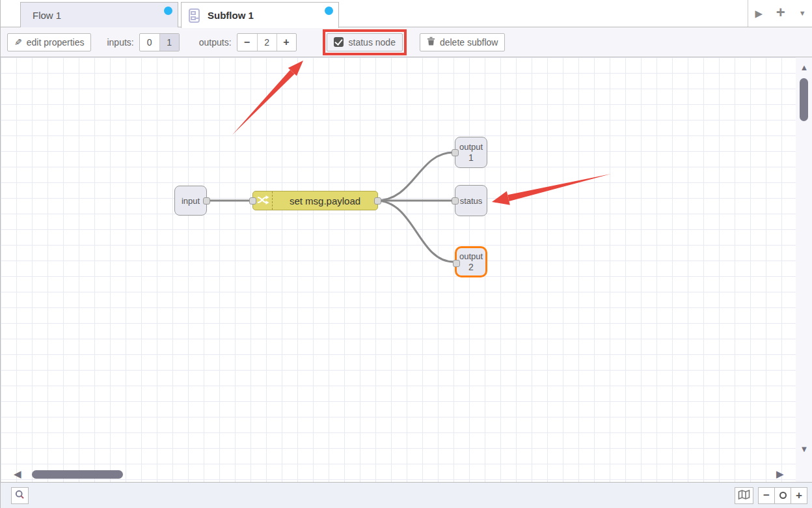 The height and width of the screenshot is (508, 812). I want to click on status-node-label: status, so click(471, 201).